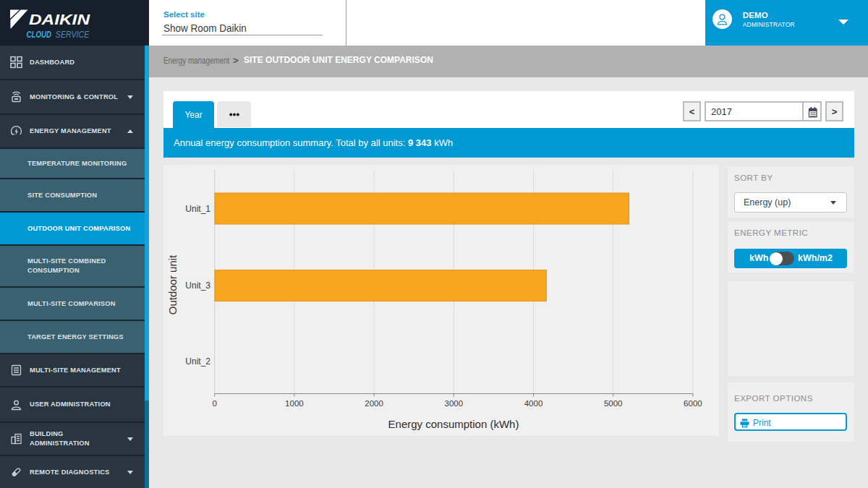 The width and height of the screenshot is (868, 488). Describe the element at coordinates (72, 35) in the screenshot. I see `svg-text: SERVICE` at that location.